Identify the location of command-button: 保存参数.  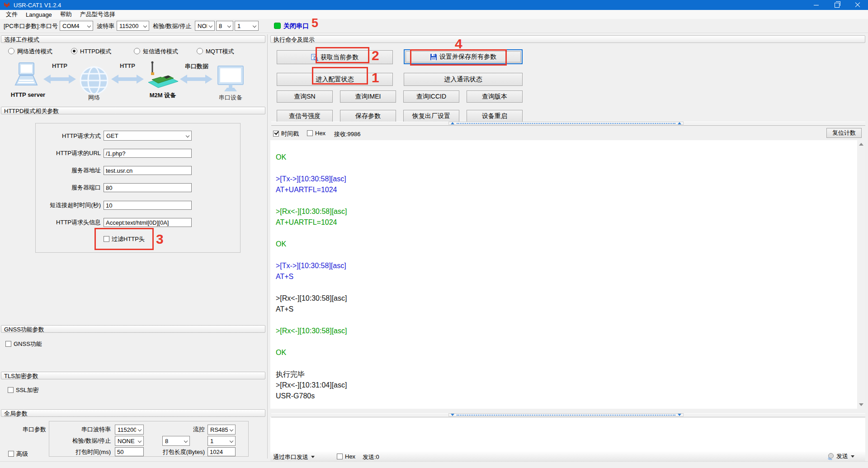
(368, 116).